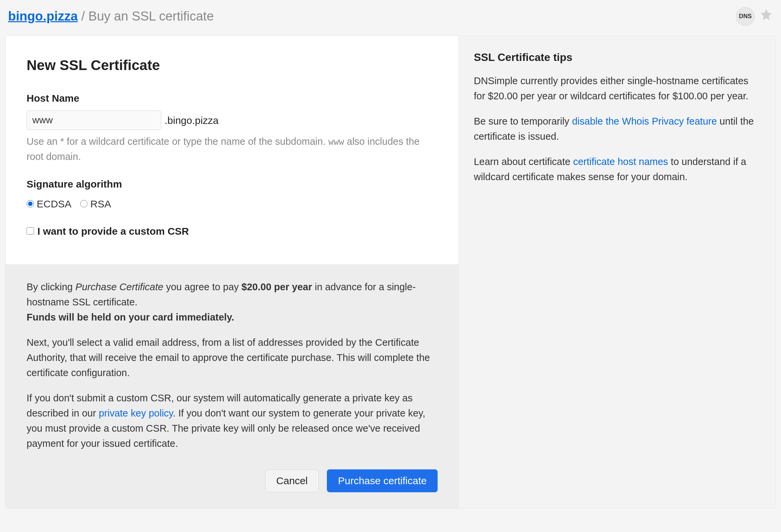  What do you see at coordinates (617, 57) in the screenshot?
I see `tips-title: SSL Certificate tips` at bounding box center [617, 57].